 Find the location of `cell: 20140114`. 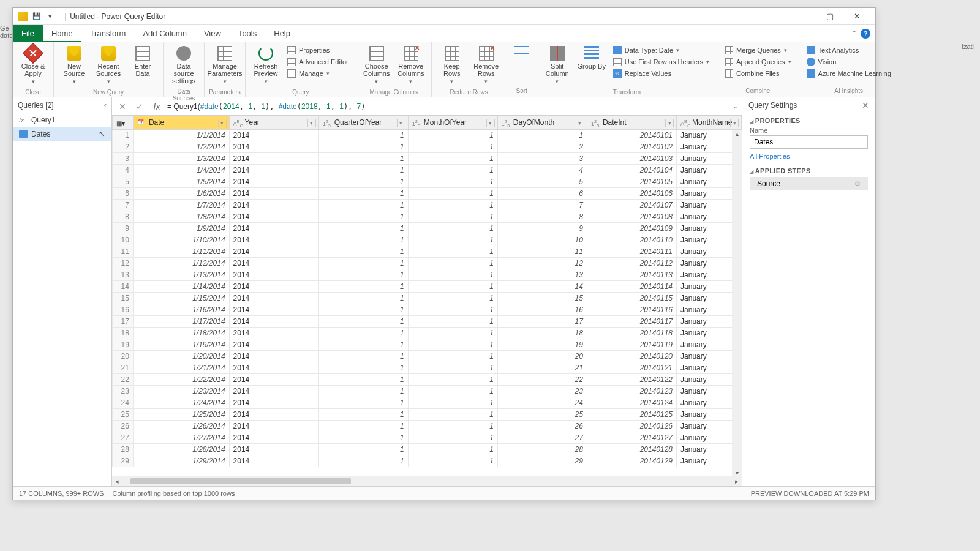

cell: 20140114 is located at coordinates (631, 287).